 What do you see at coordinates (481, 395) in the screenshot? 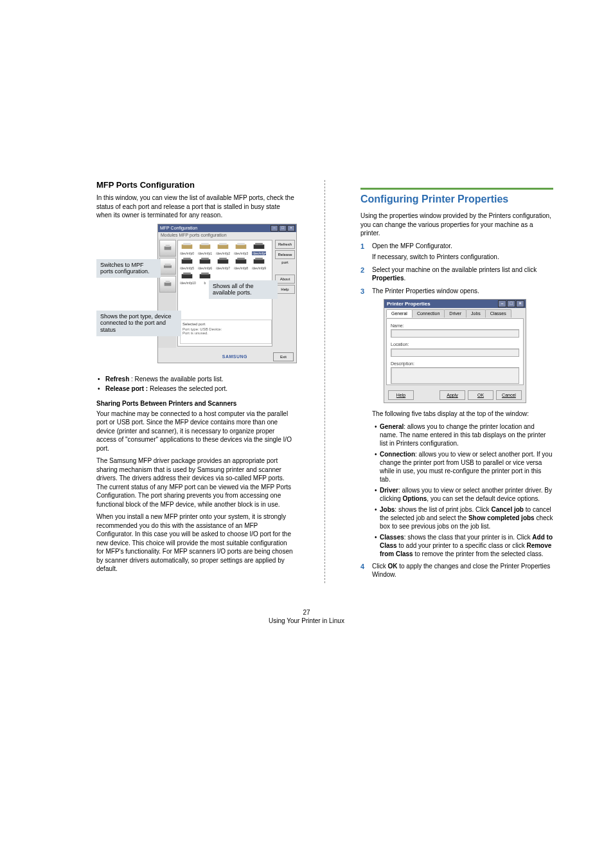
I see `ok-button: OK` at bounding box center [481, 395].